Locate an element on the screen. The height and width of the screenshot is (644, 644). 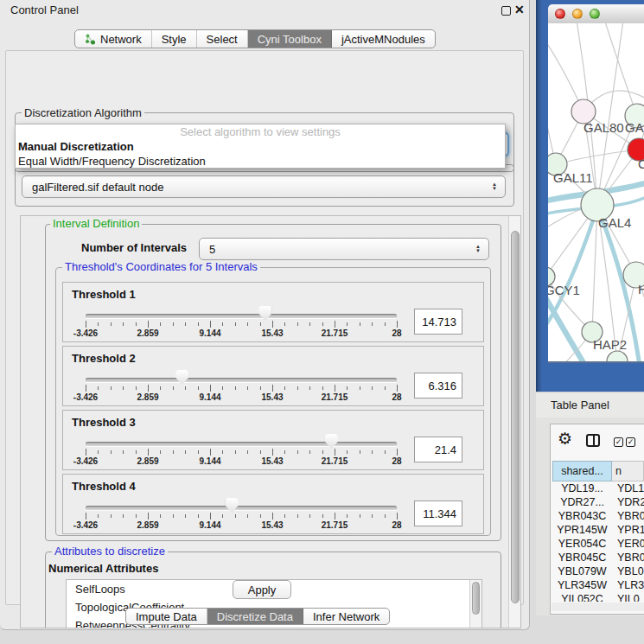
tab-label: Network is located at coordinates (121, 40).